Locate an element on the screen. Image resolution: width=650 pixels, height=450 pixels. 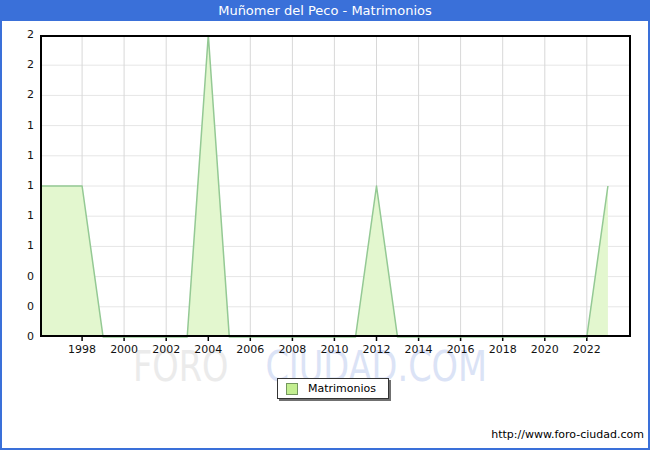
legend-label: Matrimonios is located at coordinates (342, 388).